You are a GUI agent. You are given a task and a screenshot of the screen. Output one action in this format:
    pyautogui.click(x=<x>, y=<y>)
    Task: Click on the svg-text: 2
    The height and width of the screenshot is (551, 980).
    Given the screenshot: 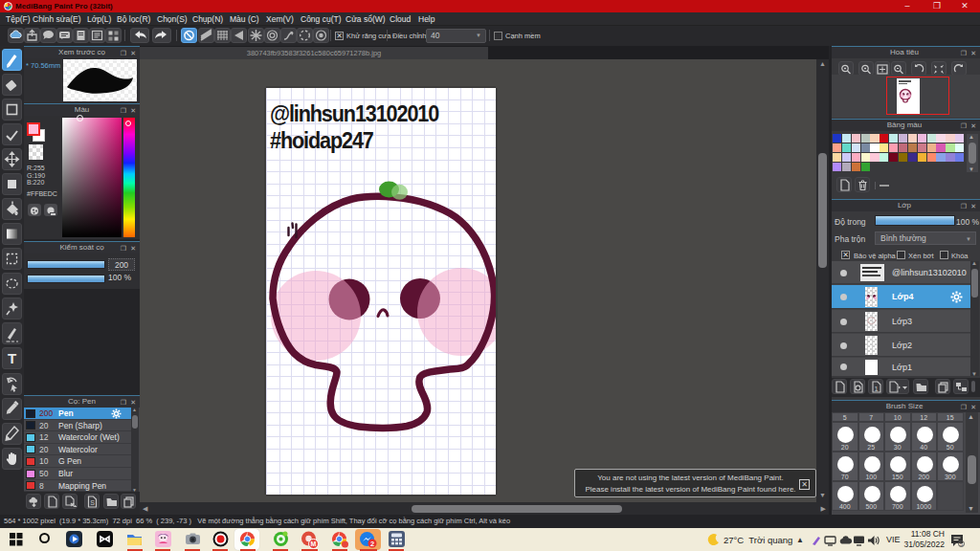 What is the action you would take?
    pyautogui.click(x=372, y=543)
    